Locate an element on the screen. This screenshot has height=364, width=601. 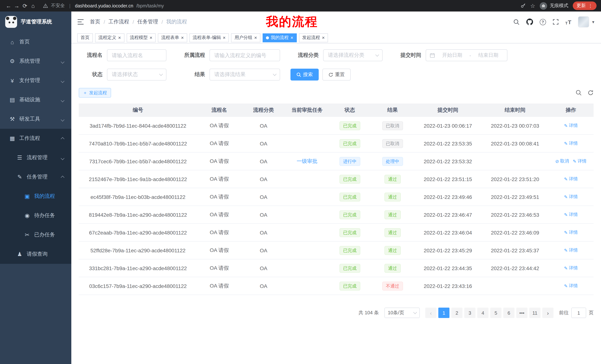
sidebar-item-home: ⌂首页 is located at coordinates (36, 42).